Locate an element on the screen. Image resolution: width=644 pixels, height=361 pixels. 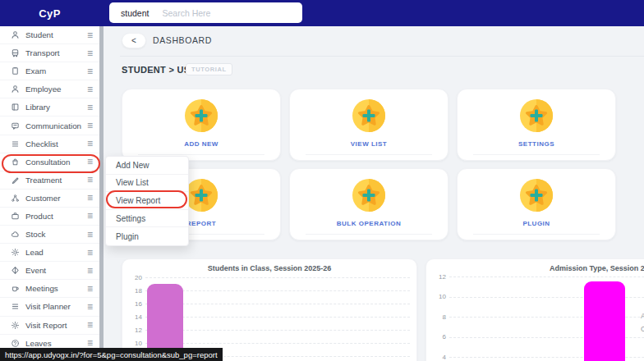
sidebar: Student ≡ Transport ≡ Exam ≡ Employee ≡ … is located at coordinates (49, 194).